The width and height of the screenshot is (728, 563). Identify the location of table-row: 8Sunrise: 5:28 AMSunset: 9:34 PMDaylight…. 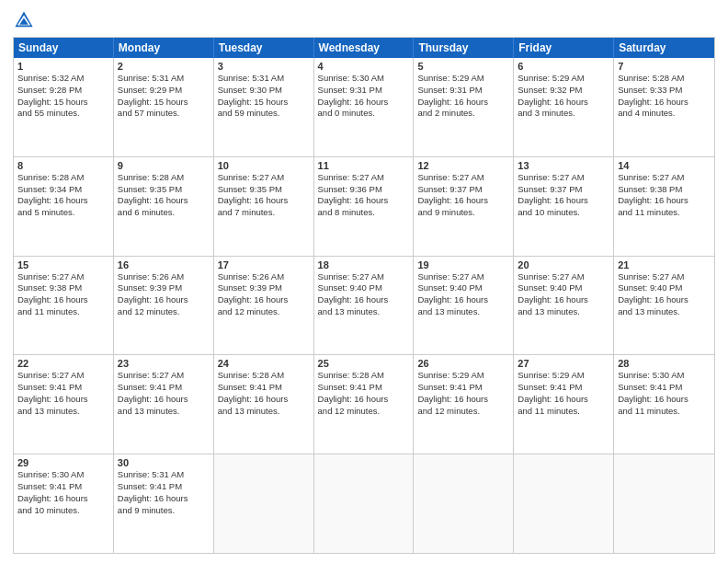
(64, 206).